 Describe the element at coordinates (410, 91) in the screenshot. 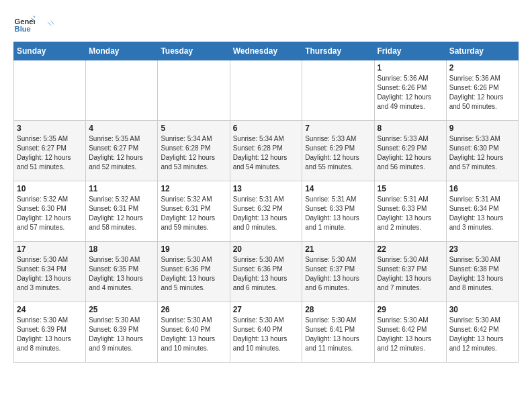

I see `calendar-cell: 1Sunrise: 5:36 AM Sunset: 6:26 PM Daylig…` at that location.